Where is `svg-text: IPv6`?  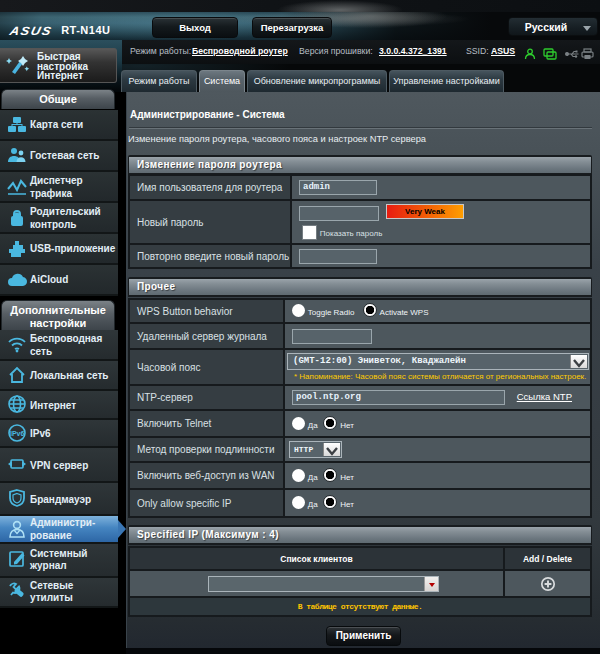
svg-text: IPv6 is located at coordinates (18, 434).